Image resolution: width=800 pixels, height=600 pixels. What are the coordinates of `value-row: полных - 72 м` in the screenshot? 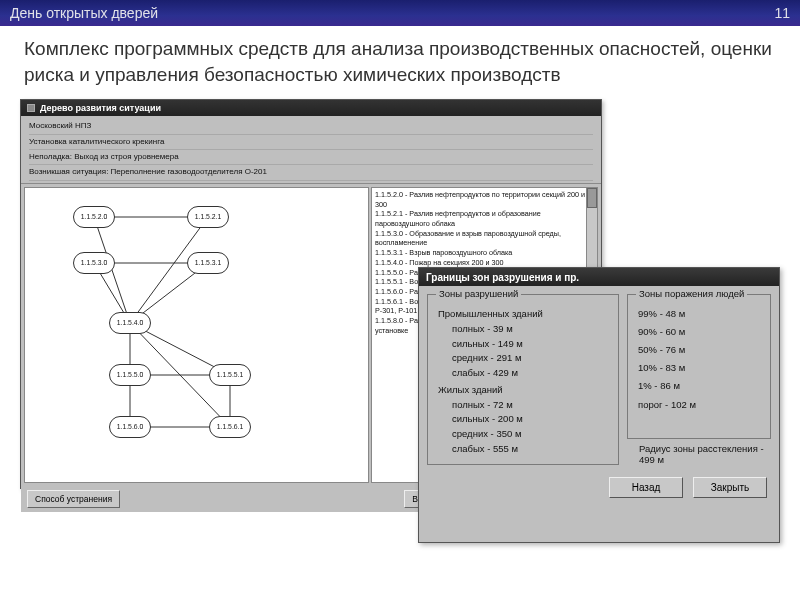 It's located at (523, 406).